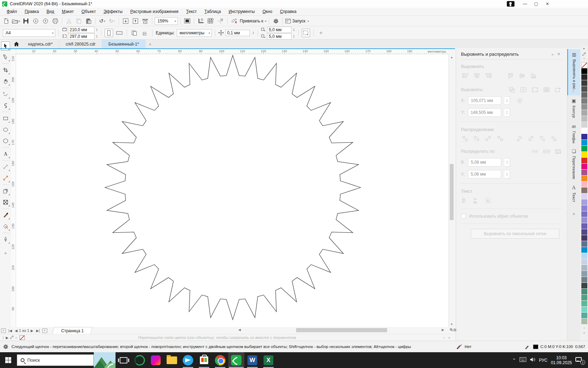  Describe the element at coordinates (584, 54) in the screenshot. I see `palette-eyedropper-icon` at that location.